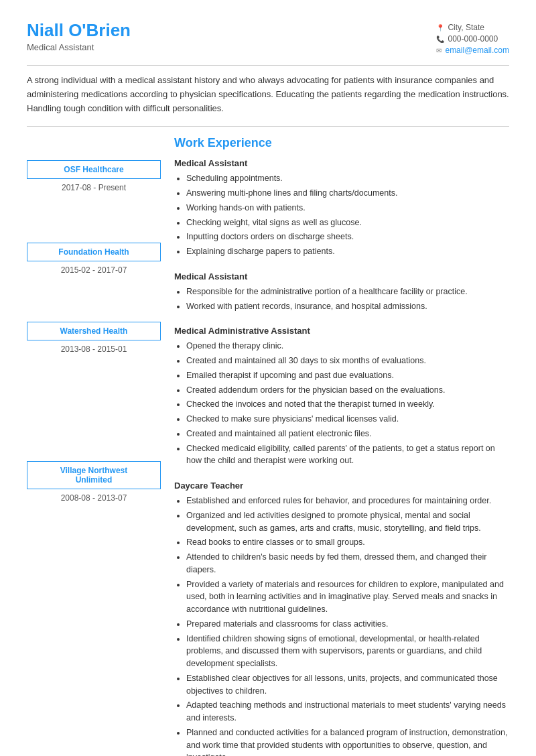 The image size is (536, 756). I want to click on bullet: Checked to make sure physicians' medical…, so click(348, 420).